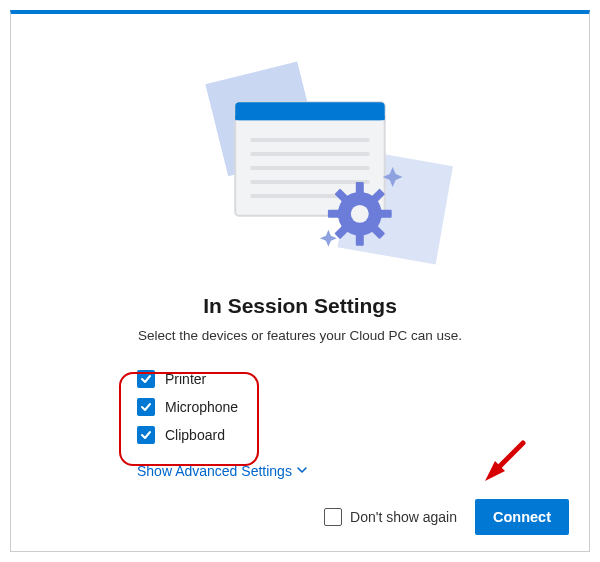 This screenshot has width=600, height=562. What do you see at coordinates (146, 435) in the screenshot?
I see `checkbox-clipboard` at bounding box center [146, 435].